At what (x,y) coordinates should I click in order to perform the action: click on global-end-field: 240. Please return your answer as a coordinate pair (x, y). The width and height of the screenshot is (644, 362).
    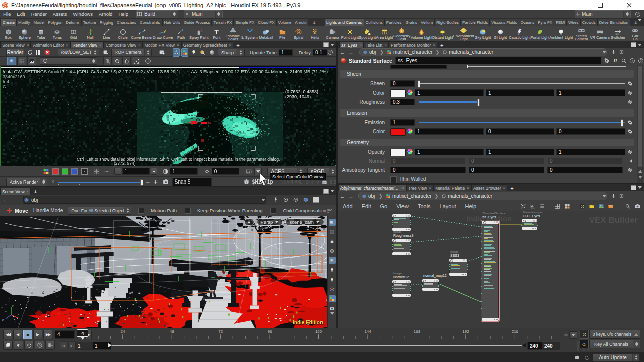
    Looking at the image, I should click on (551, 346).